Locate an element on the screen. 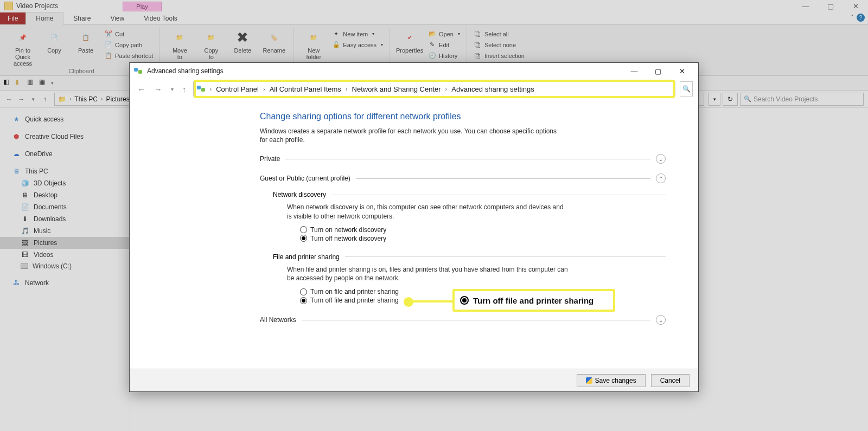 Image resolution: width=868 pixels, height=431 pixels. section-guest-public: Guest or Public (current profile) ⌃ is located at coordinates (463, 178).